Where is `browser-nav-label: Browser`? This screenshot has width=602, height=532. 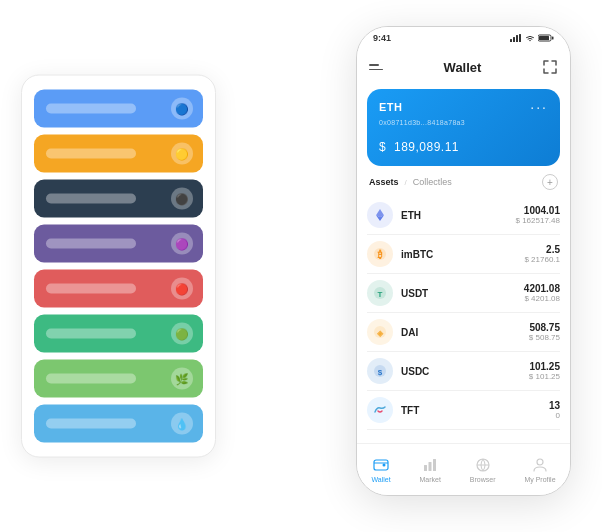 browser-nav-label: Browser is located at coordinates (483, 480).